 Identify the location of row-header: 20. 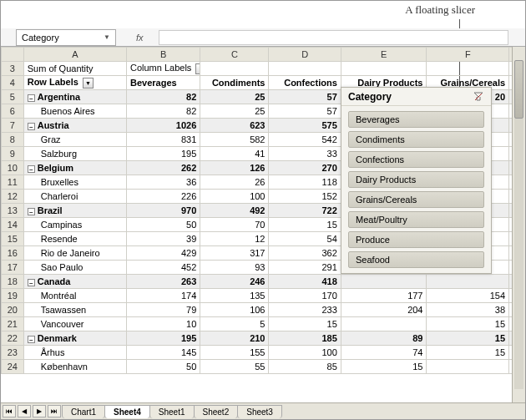
(13, 311).